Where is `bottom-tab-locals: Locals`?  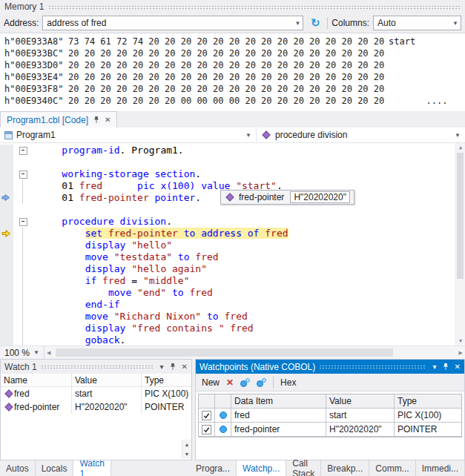
bottom-tab-locals: Locals is located at coordinates (55, 469).